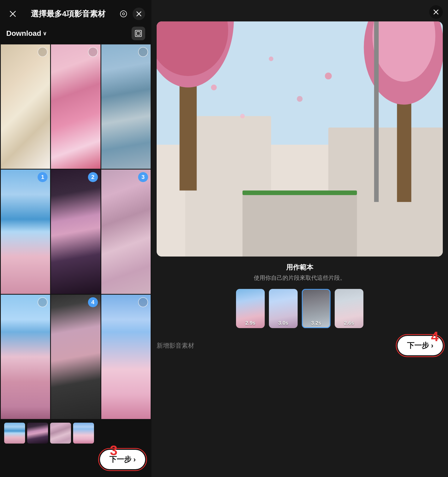 The width and height of the screenshot is (448, 477). Describe the element at coordinates (139, 14) in the screenshot. I see `close-x-button` at that location.